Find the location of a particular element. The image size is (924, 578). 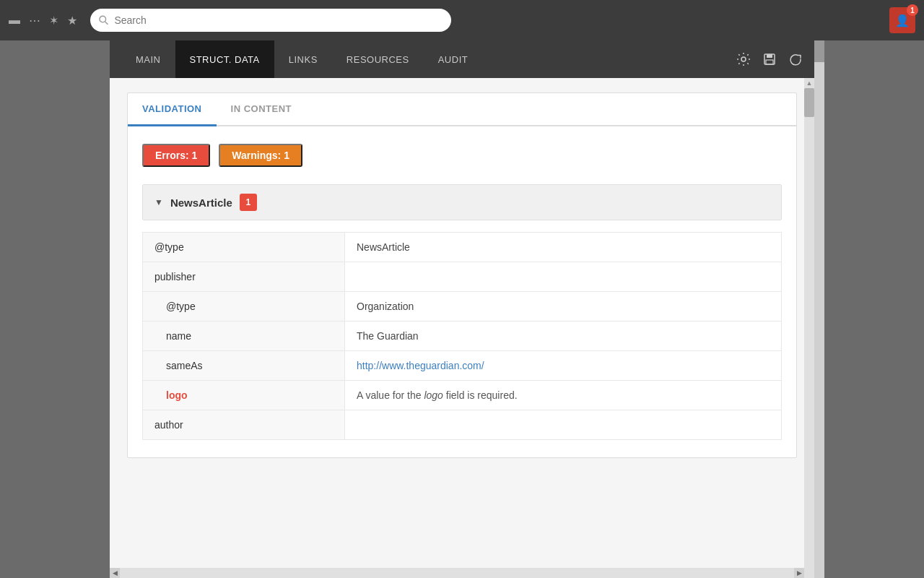

table-key-error: logo is located at coordinates (244, 396).